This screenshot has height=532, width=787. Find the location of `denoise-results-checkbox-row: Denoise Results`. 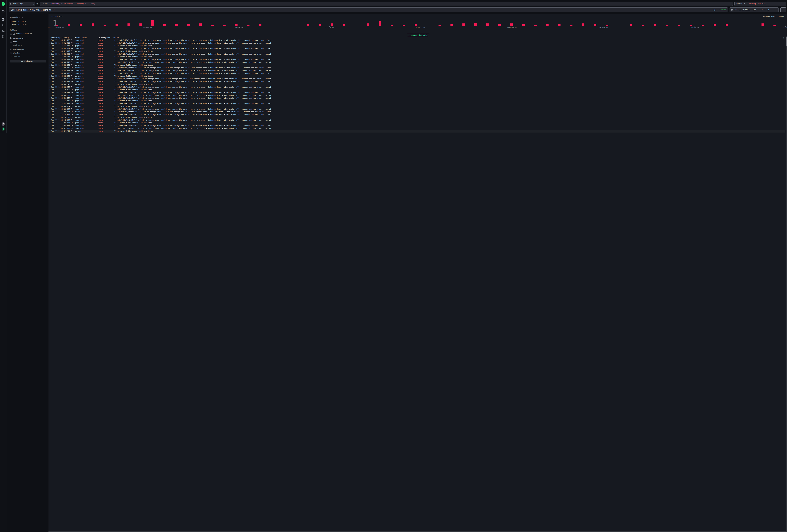

denoise-results-checkbox-row: Denoise Results is located at coordinates (28, 34).